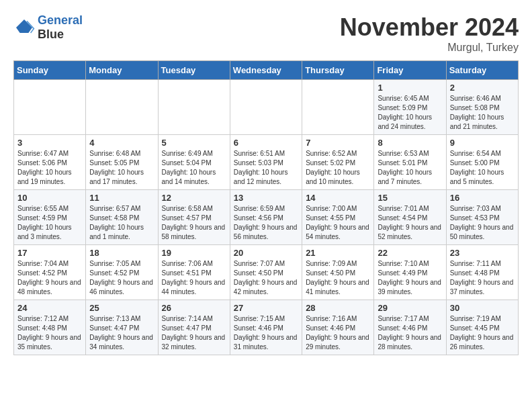  I want to click on day-number: 24, so click(50, 308).